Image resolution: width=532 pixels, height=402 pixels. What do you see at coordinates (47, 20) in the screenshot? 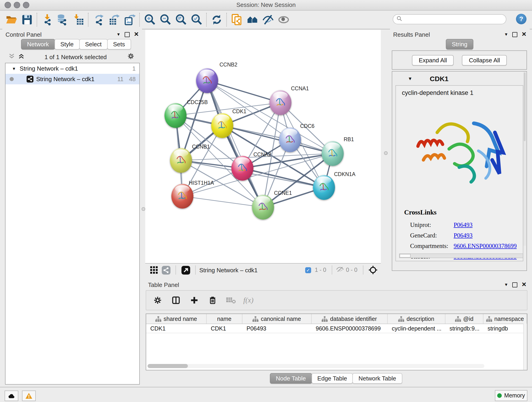
I see `import-network-icon` at bounding box center [47, 20].